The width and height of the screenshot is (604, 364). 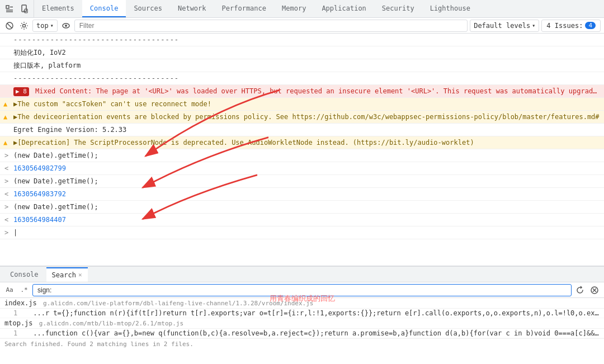 I want to click on console-log-platform: 接口版本, platform, so click(x=302, y=66).